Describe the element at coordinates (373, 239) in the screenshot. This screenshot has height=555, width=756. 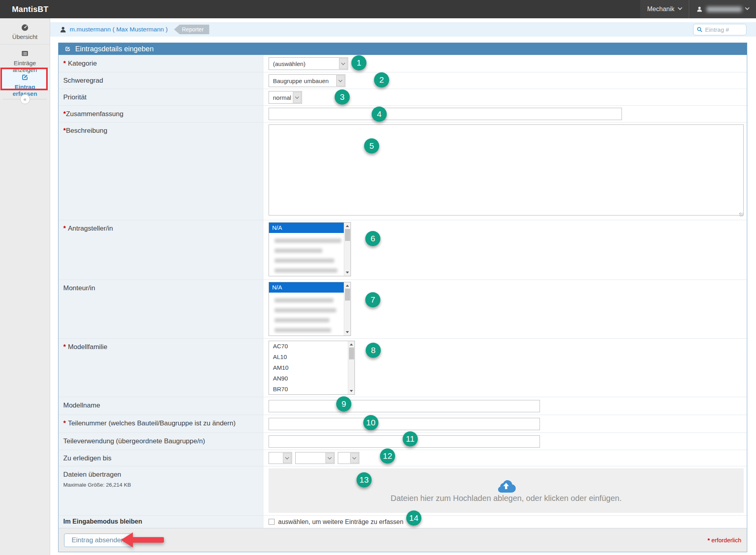
I see `annotation-circle-6: 6` at that location.